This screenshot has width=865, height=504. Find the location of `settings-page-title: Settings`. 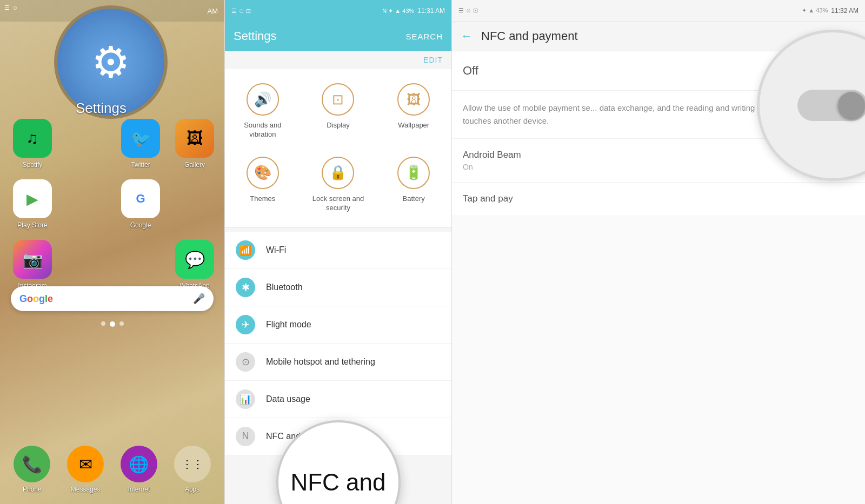

settings-page-title: Settings is located at coordinates (255, 36).